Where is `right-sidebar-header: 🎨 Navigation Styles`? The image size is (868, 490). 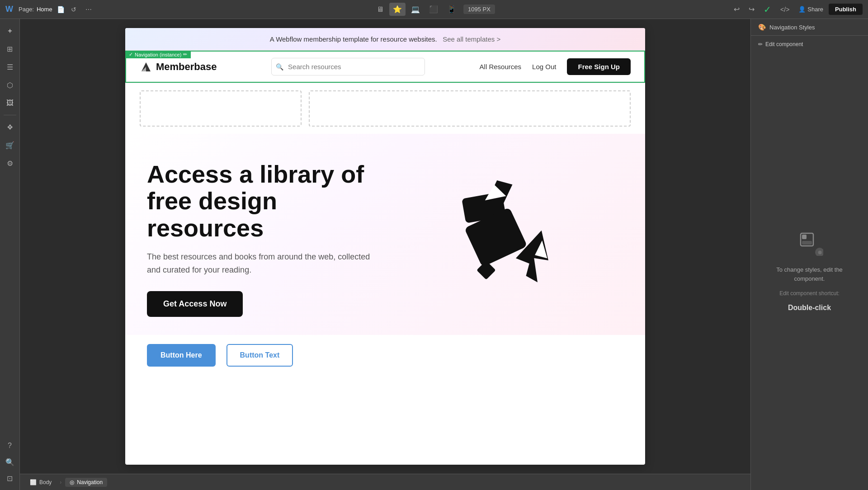 right-sidebar-header: 🎨 Navigation Styles is located at coordinates (809, 27).